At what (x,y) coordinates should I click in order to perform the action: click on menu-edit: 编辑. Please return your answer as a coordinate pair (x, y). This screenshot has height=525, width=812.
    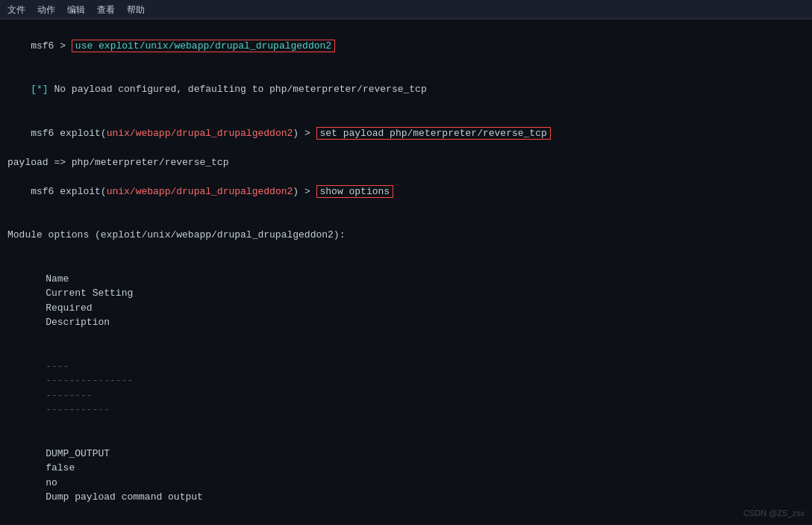
    Looking at the image, I should click on (76, 10).